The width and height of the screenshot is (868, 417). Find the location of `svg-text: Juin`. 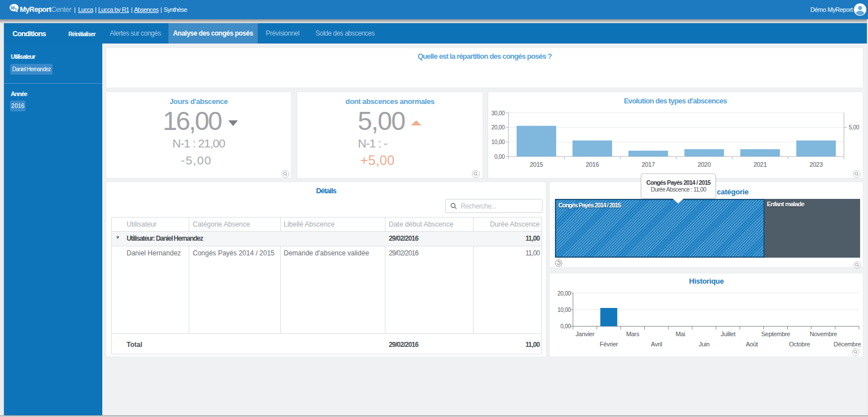

svg-text: Juin is located at coordinates (704, 344).